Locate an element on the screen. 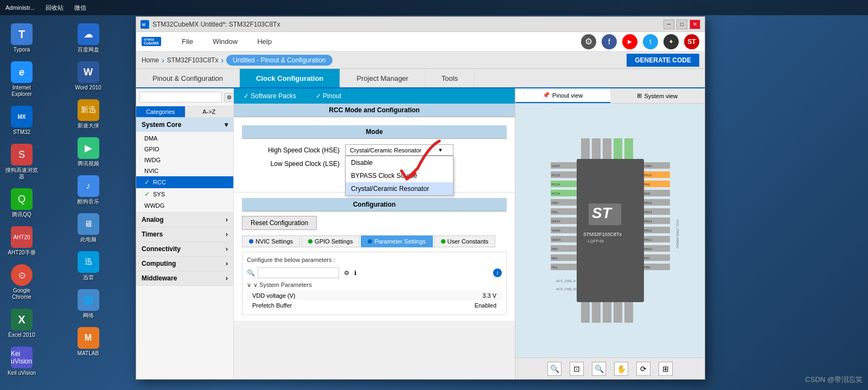 The height and width of the screenshot is (390, 868). breadcrumb-home: Home is located at coordinates (150, 60).